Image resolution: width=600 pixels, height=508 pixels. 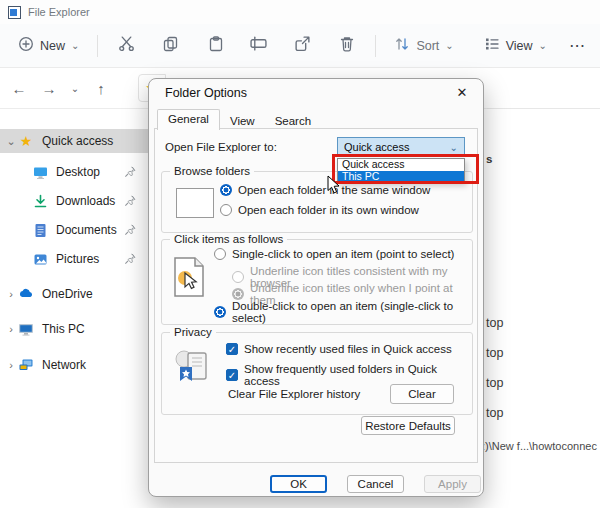 What do you see at coordinates (428, 46) in the screenshot?
I see `sort-button-label: Sort` at bounding box center [428, 46].